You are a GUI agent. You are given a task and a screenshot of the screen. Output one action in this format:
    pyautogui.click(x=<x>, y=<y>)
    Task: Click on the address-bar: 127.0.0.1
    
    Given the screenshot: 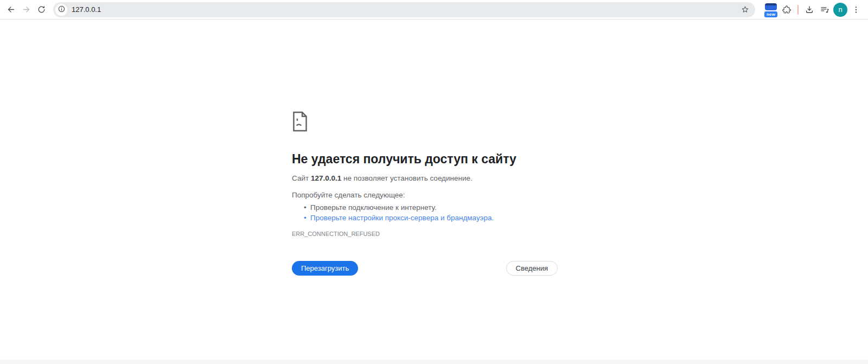 What is the action you would take?
    pyautogui.click(x=404, y=10)
    